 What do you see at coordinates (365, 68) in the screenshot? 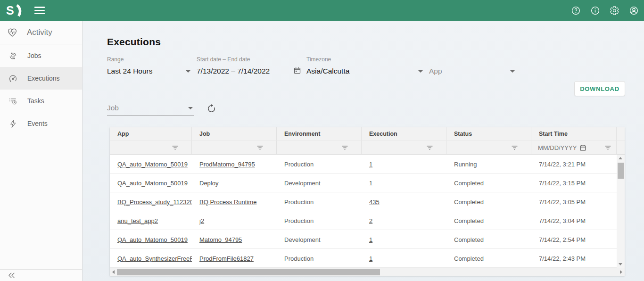
I see `timezone-select: Timezone Asia/Calcutta` at bounding box center [365, 68].